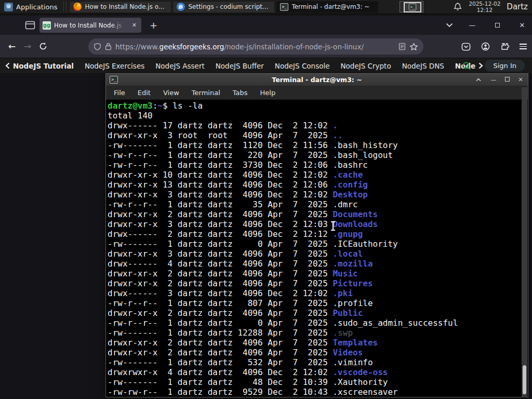 This screenshot has width=532, height=399. Describe the element at coordinates (39, 66) in the screenshot. I see `nav-link-tutorial: NodeJS Tutorial` at that location.